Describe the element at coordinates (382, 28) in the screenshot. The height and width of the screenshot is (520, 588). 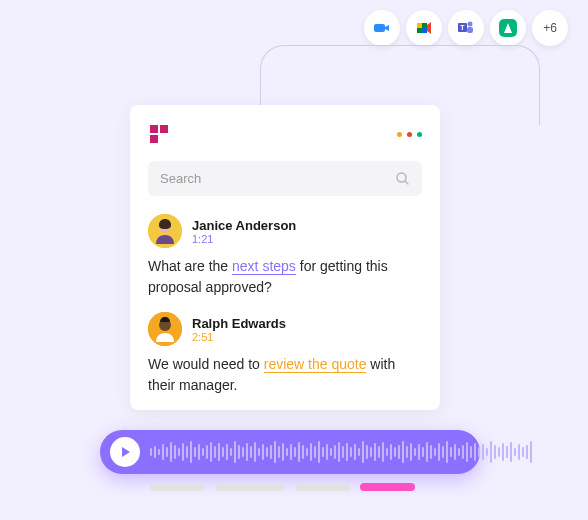
I see `zoom-icon` at that location.